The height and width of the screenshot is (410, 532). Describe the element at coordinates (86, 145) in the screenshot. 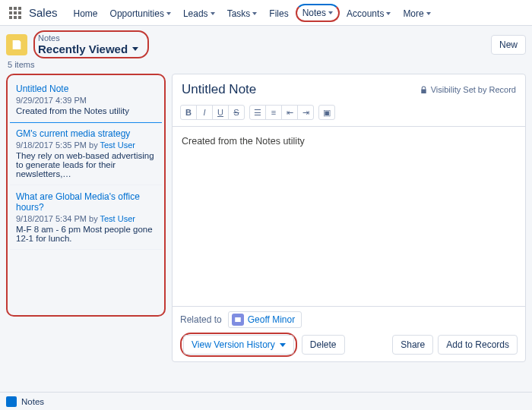

I see `note-meta: 9/18/2017 5:35 PM by Test User` at that location.